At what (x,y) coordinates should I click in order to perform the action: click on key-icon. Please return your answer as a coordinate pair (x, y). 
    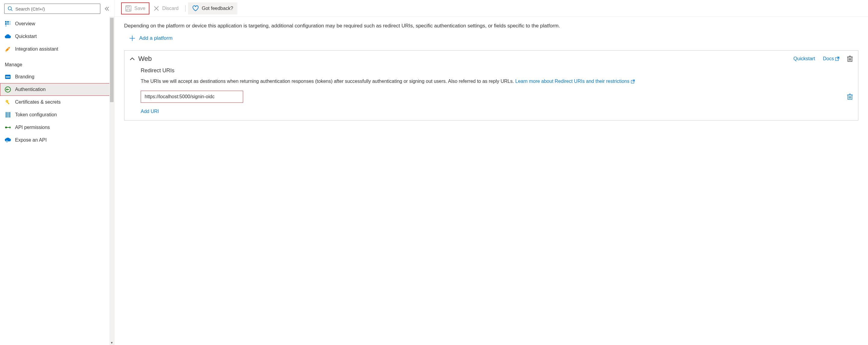
    Looking at the image, I should click on (8, 102).